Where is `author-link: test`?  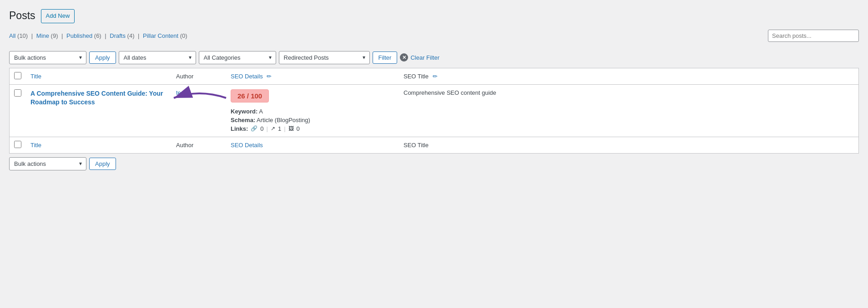 author-link: test is located at coordinates (181, 93).